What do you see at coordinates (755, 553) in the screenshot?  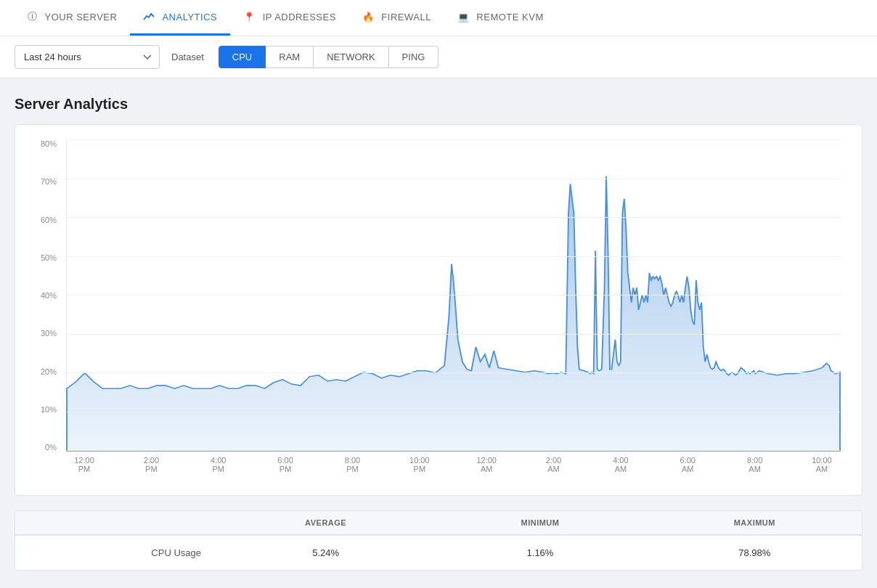 I see `stats-row-maximum: 78.98%` at bounding box center [755, 553].